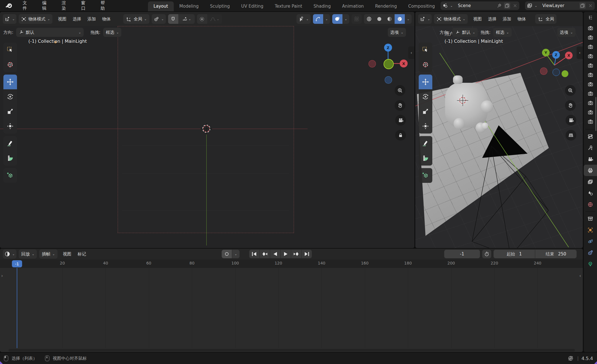  I want to click on new-viewlayer-icon, so click(583, 6).